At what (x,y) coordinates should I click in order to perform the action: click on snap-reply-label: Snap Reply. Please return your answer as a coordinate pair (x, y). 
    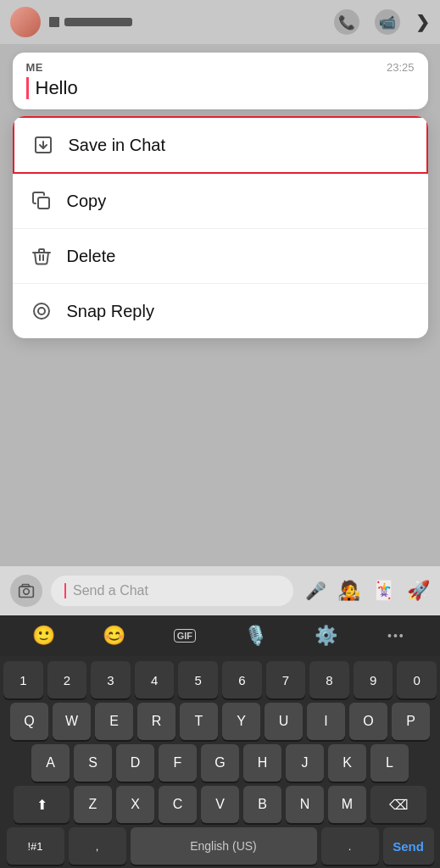
    Looking at the image, I should click on (110, 312).